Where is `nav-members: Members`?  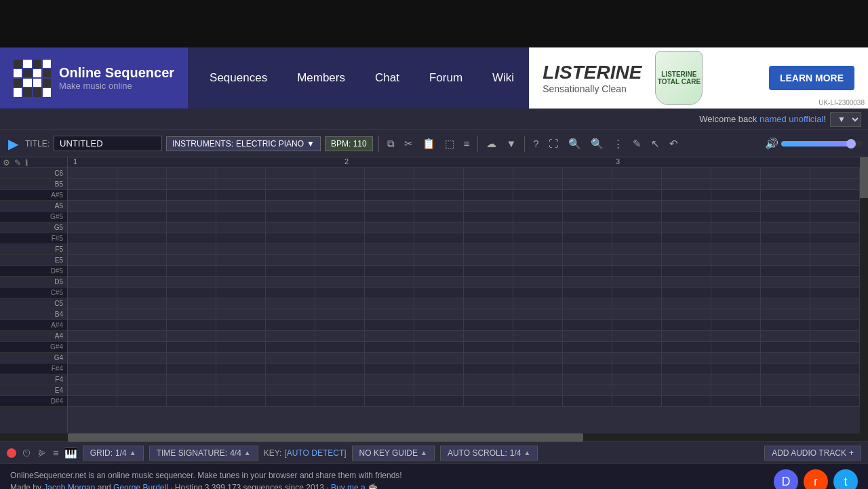 nav-members: Members is located at coordinates (321, 78).